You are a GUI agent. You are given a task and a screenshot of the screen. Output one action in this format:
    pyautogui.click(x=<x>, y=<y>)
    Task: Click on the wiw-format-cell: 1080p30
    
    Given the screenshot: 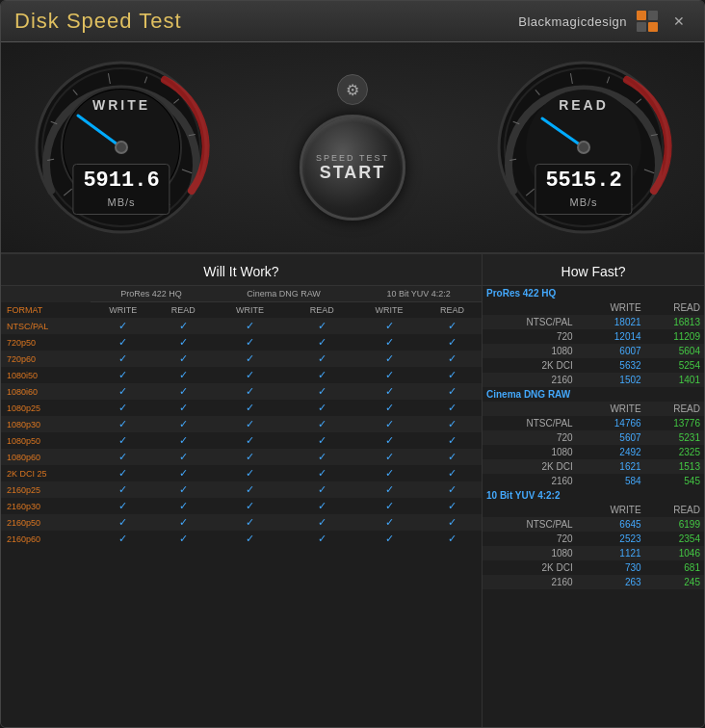 What is the action you would take?
    pyautogui.click(x=46, y=424)
    